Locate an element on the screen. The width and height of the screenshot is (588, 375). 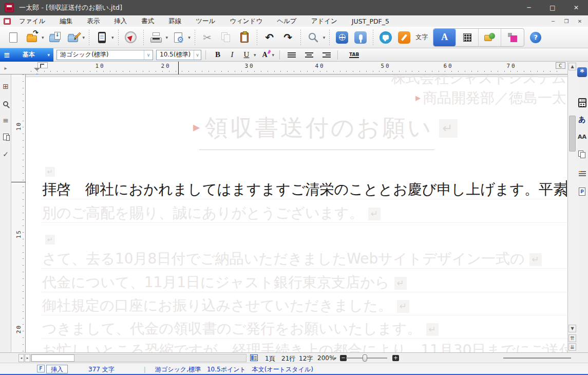
italic-button: I is located at coordinates (232, 55).